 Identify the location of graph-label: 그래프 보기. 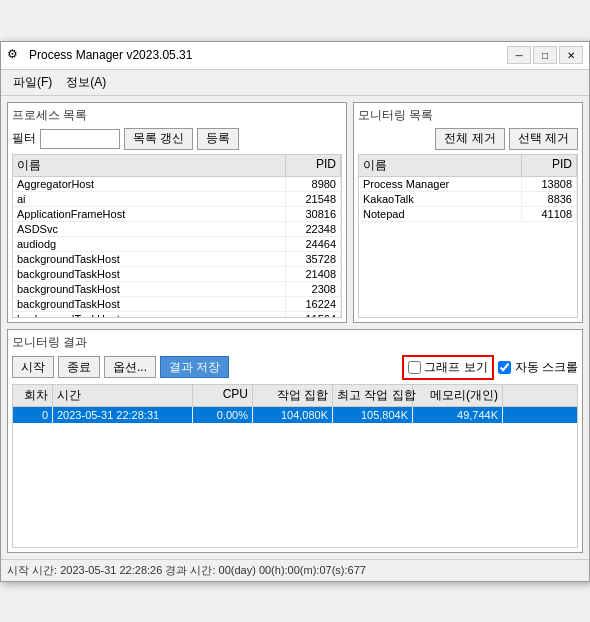
(456, 368).